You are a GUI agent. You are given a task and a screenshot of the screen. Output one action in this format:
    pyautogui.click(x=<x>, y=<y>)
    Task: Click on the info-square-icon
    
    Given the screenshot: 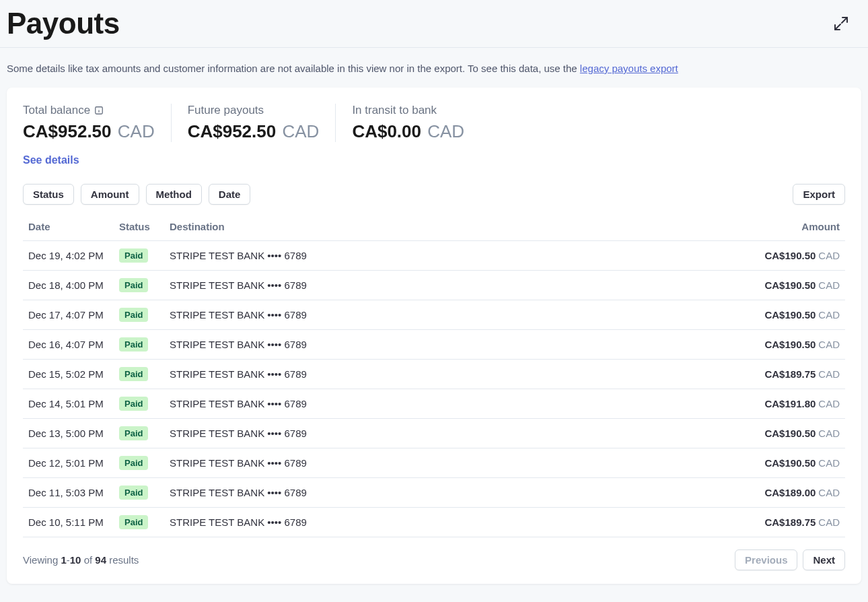 What is the action you would take?
    pyautogui.click(x=99, y=110)
    